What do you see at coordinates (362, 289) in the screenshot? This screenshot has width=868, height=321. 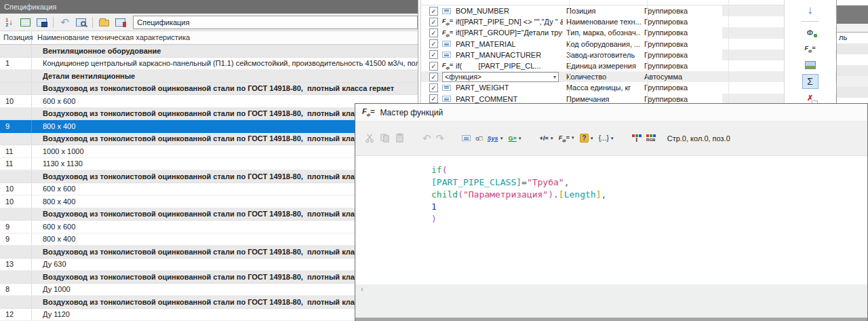 I see `scroll-left-icon: ‹` at bounding box center [362, 289].